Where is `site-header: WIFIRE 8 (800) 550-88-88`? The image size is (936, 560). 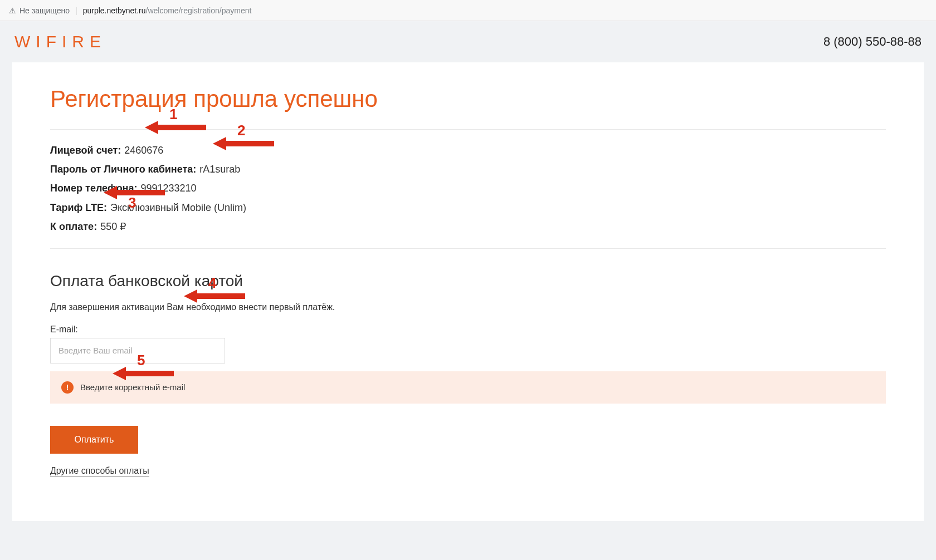
site-header: WIFIRE 8 (800) 550-88-88 is located at coordinates (468, 42).